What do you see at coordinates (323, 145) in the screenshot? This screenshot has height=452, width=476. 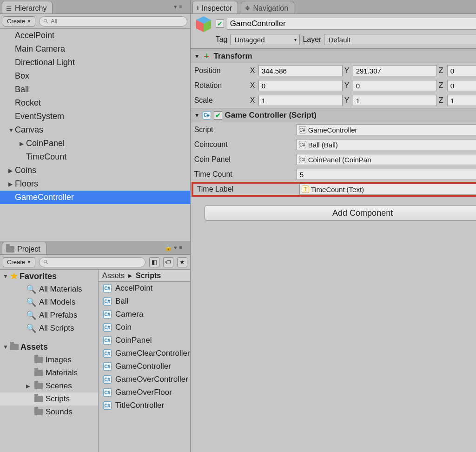 I see `object-reference-value: Ball (Ball)` at bounding box center [323, 145].